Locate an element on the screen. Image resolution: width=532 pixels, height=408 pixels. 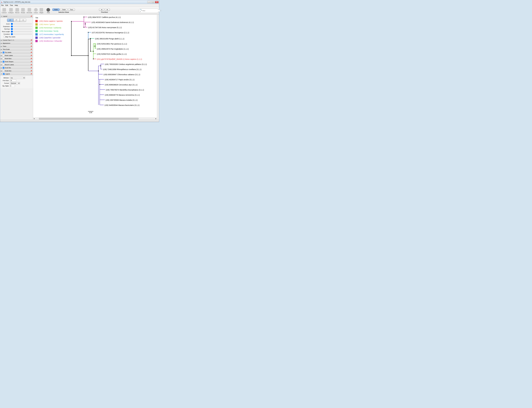
tip-label: (r26) 806638828 Cercocebus atys (3,1,1) is located at coordinates (121, 85).